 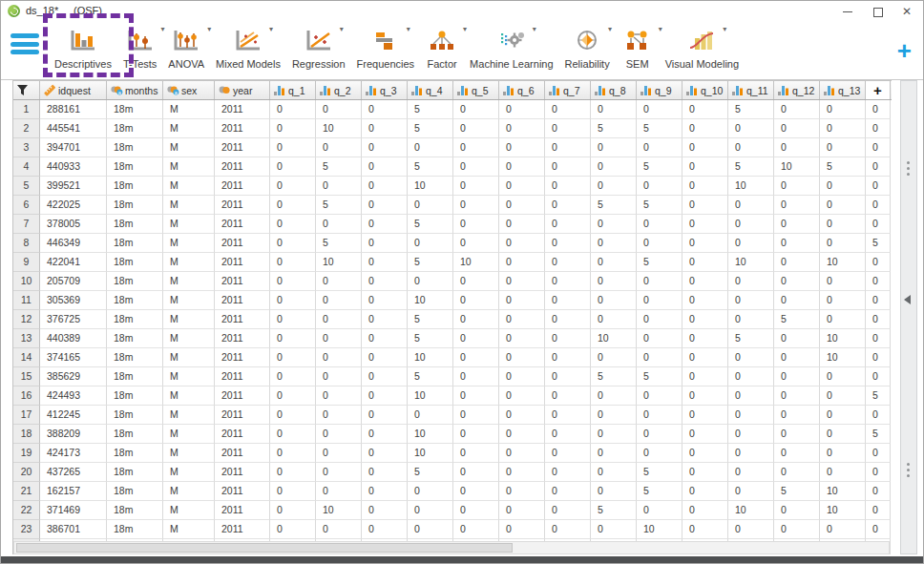 I want to click on close-button: ✕, so click(x=907, y=11).